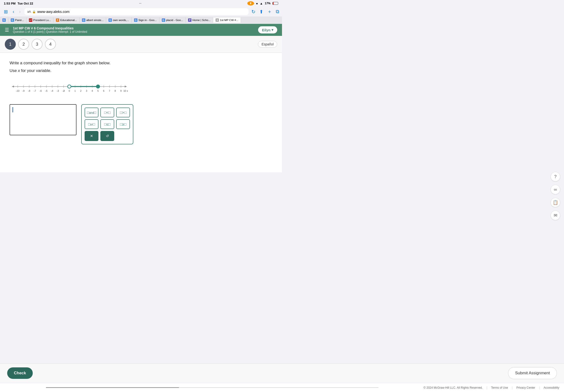 This screenshot has width=564, height=392. I want to click on tab-president: AP President Lu..., so click(40, 20).